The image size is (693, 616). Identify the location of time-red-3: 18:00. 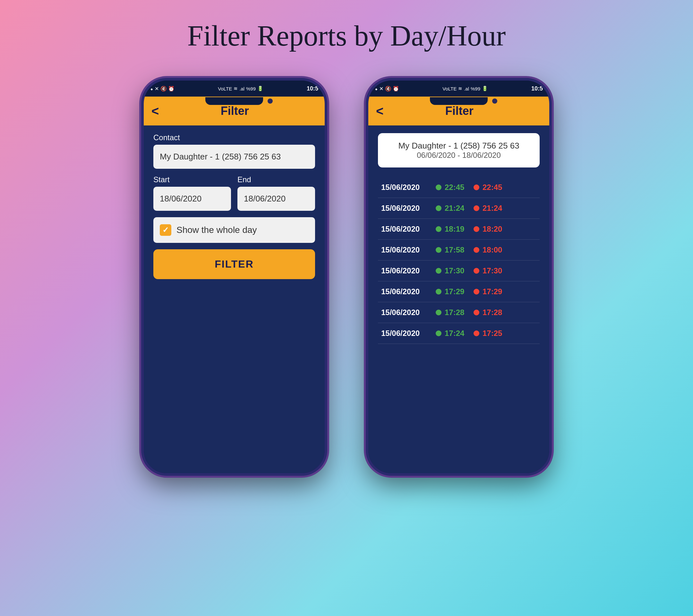
(495, 250).